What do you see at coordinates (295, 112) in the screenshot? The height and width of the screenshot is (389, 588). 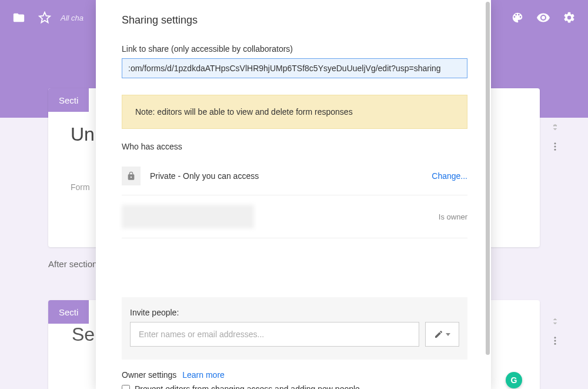 I see `editor-note: Note: editors will be able to view and d…` at bounding box center [295, 112].